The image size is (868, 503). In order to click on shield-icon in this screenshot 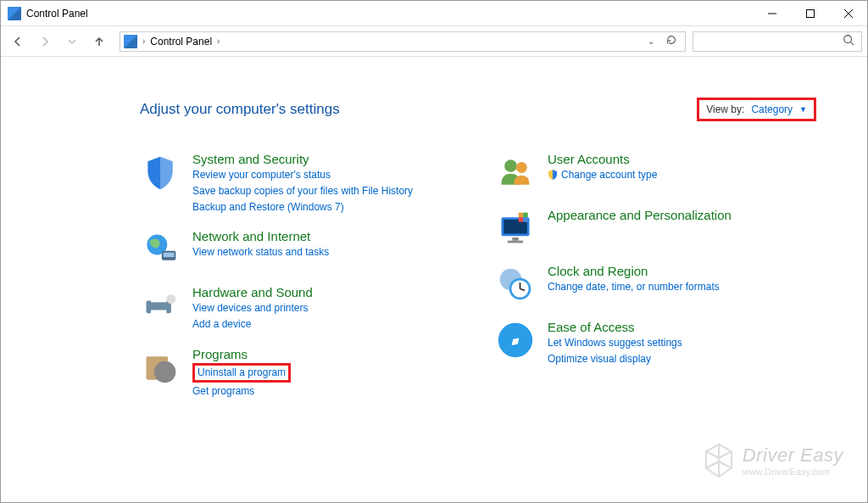, I will do `click(160, 172)`.